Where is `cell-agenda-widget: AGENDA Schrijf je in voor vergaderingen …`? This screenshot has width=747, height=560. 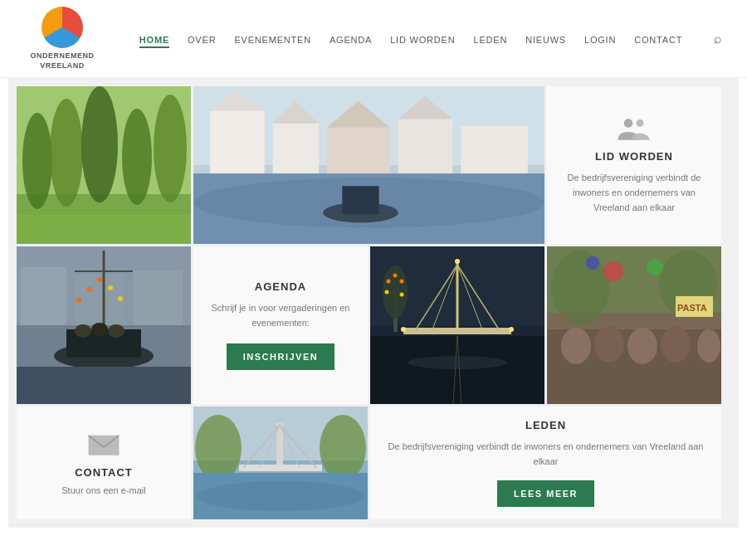 cell-agenda-widget: AGENDA Schrijf je in voor vergaderingen … is located at coordinates (281, 325).